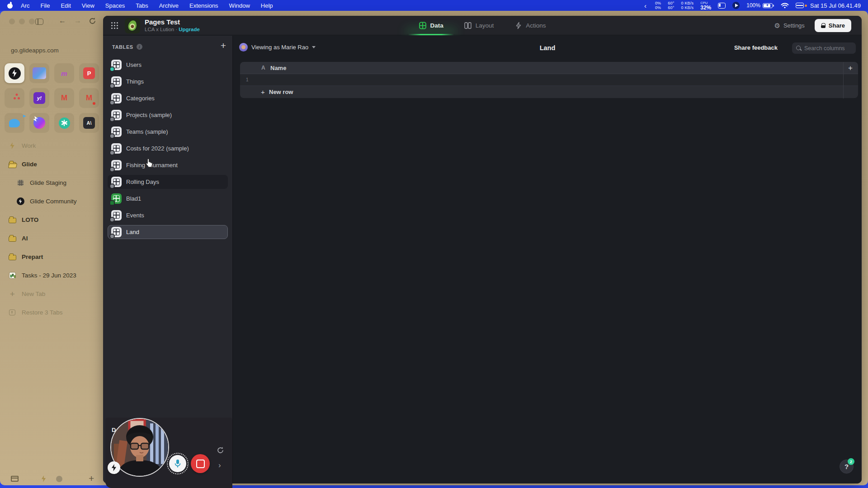 The height and width of the screenshot is (488, 868). What do you see at coordinates (169, 5) in the screenshot?
I see `menu-item: Archive` at bounding box center [169, 5].